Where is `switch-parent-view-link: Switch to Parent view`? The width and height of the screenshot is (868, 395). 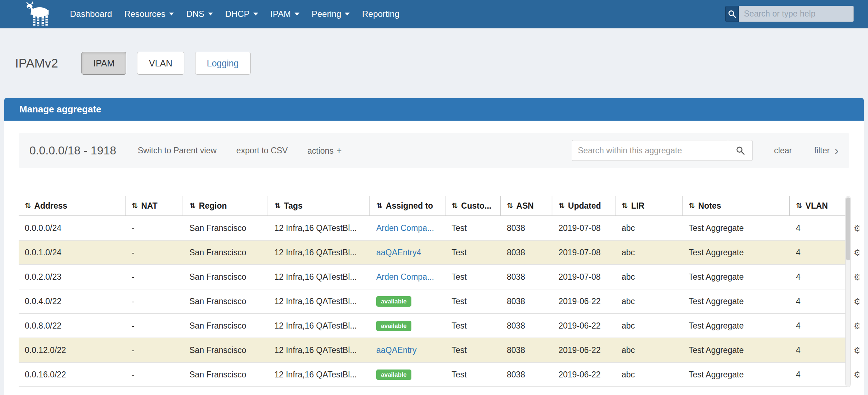 switch-parent-view-link: Switch to Parent view is located at coordinates (177, 151).